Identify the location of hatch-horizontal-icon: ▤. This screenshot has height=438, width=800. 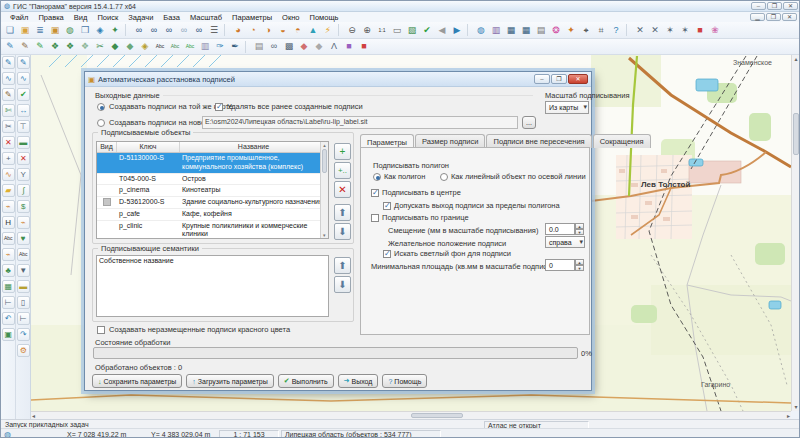
(259, 47).